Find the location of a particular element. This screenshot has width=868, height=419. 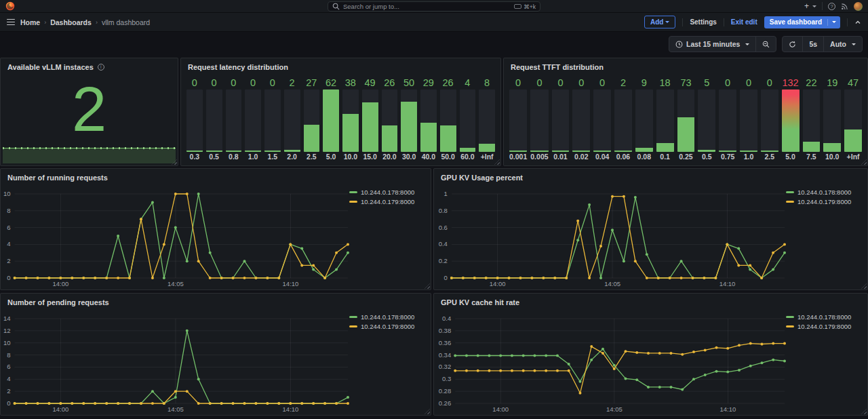

panel-header: Number of running requests is located at coordinates (216, 178).